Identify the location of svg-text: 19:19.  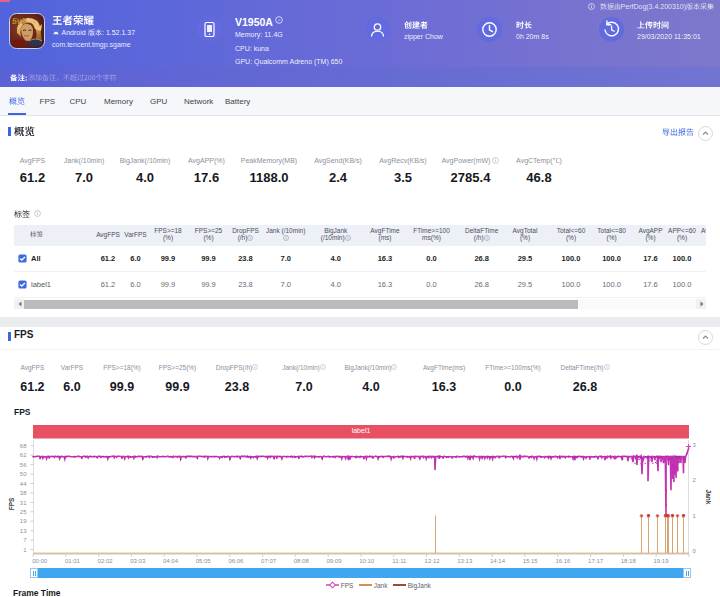
(661, 561).